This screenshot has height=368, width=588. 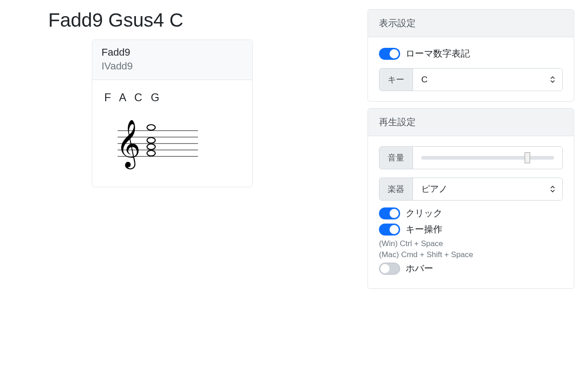 What do you see at coordinates (172, 66) in the screenshot?
I see `chord-roman-numeral: IVadd9` at bounding box center [172, 66].